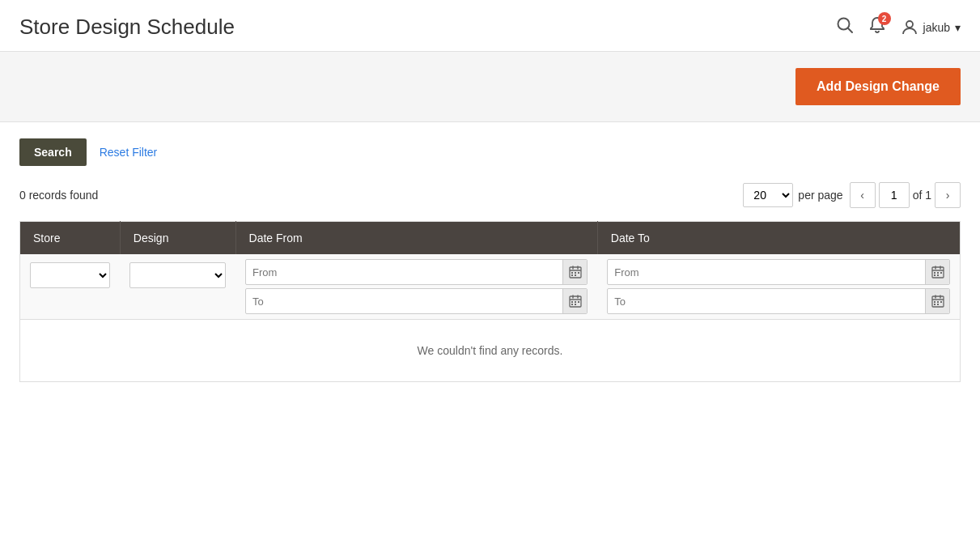 The height and width of the screenshot is (557, 980). I want to click on add-design-change-button: Add Design Change, so click(878, 87).